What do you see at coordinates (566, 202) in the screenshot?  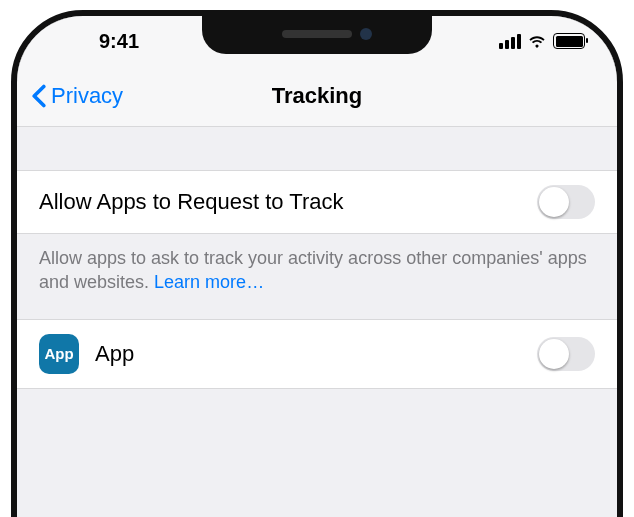 I see `allow-tracking-toggle` at bounding box center [566, 202].